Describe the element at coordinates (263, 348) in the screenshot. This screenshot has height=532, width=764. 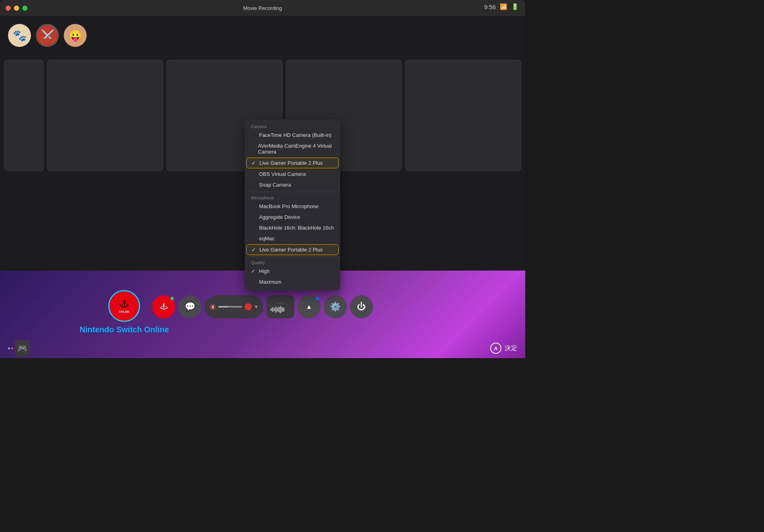
I see `bottom-bar: 🎮 A 決定` at that location.